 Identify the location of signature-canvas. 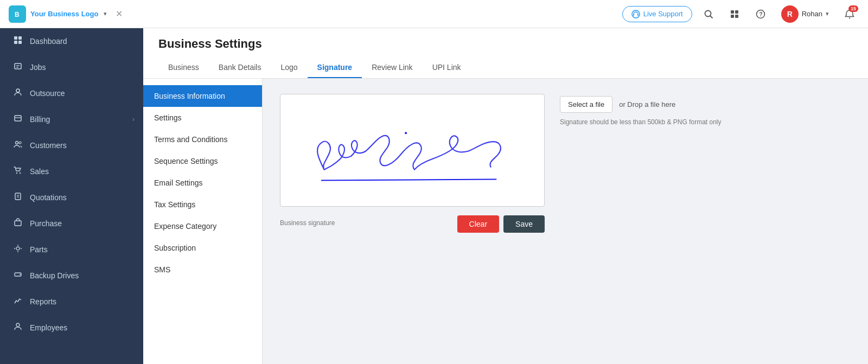
(412, 150).